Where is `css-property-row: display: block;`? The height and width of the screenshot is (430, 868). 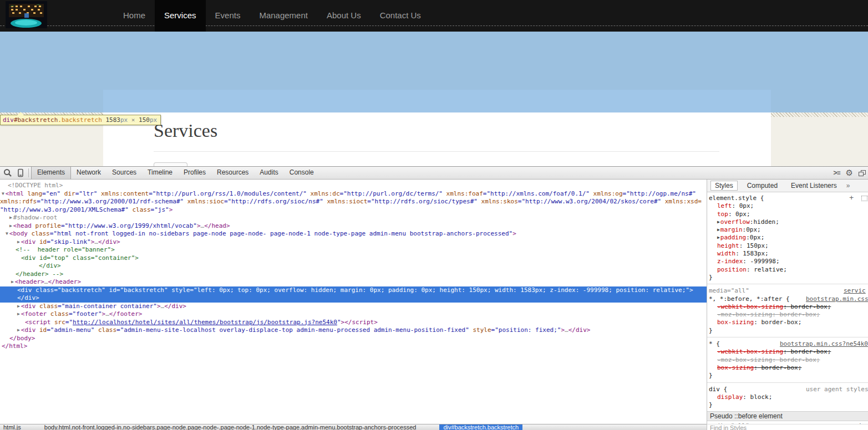
css-property-row: display: block; is located at coordinates (788, 397).